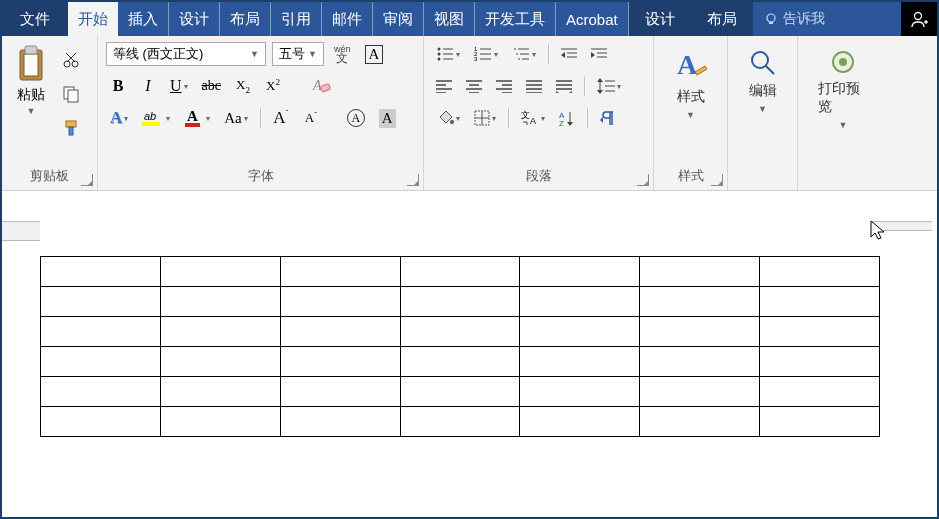 Image resolution: width=939 pixels, height=519 pixels. What do you see at coordinates (763, 81) in the screenshot?
I see `find-button: 编辑 ▼` at bounding box center [763, 81].